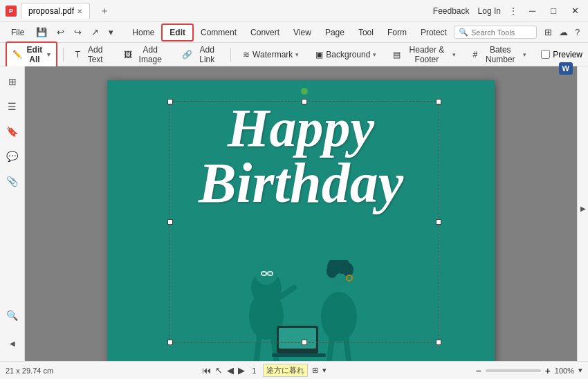  What do you see at coordinates (241, 371) in the screenshot?
I see `next-page-button: ▶` at bounding box center [241, 371].